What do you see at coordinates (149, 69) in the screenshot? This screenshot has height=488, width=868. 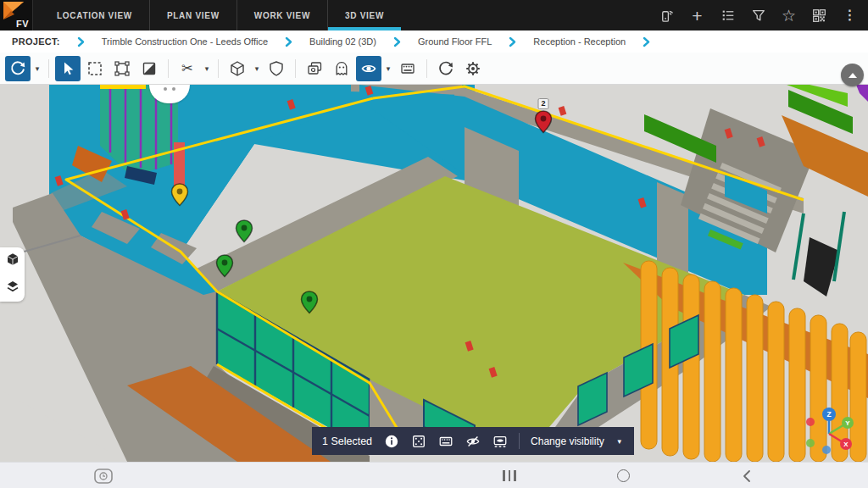 I see `contrast-icon` at bounding box center [149, 69].